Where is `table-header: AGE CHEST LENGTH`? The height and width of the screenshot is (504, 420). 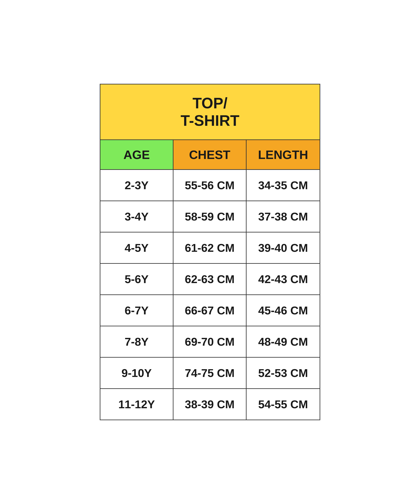 table-header: AGE CHEST LENGTH is located at coordinates (210, 155).